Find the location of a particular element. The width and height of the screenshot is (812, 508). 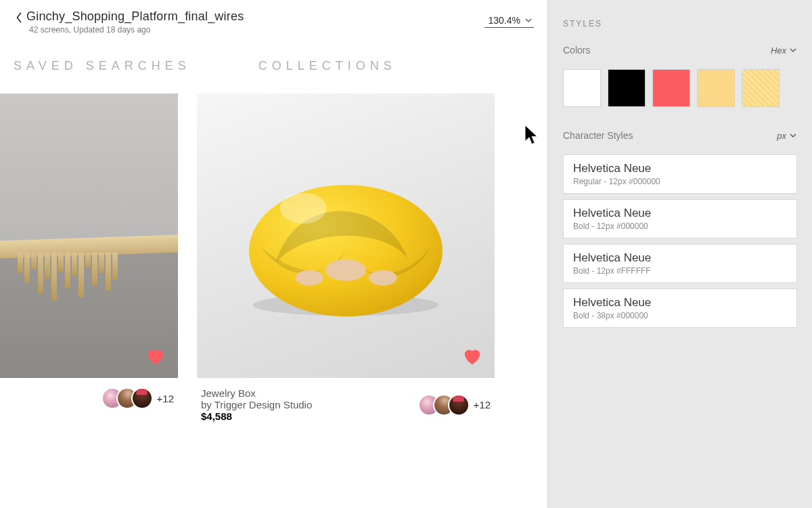

charstyle-meta: Bold - 38px #000000 is located at coordinates (680, 316).